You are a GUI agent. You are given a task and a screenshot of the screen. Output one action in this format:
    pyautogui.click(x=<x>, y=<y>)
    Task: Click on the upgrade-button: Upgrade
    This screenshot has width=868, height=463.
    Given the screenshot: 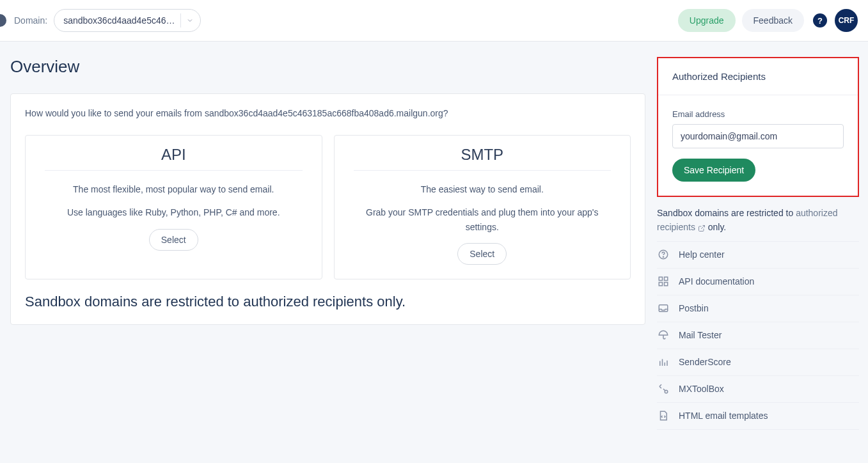 What is the action you would take?
    pyautogui.click(x=707, y=20)
    